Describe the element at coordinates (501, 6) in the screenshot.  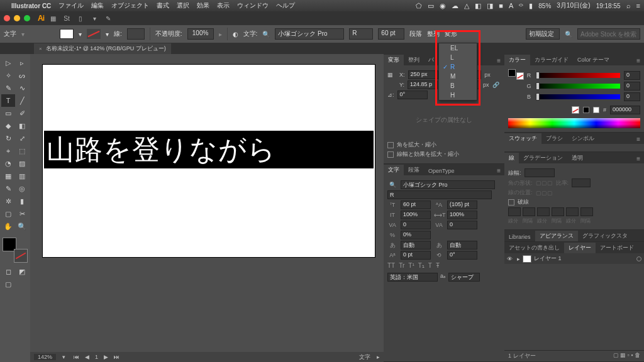
I see `ime-icon: ■` at that location.